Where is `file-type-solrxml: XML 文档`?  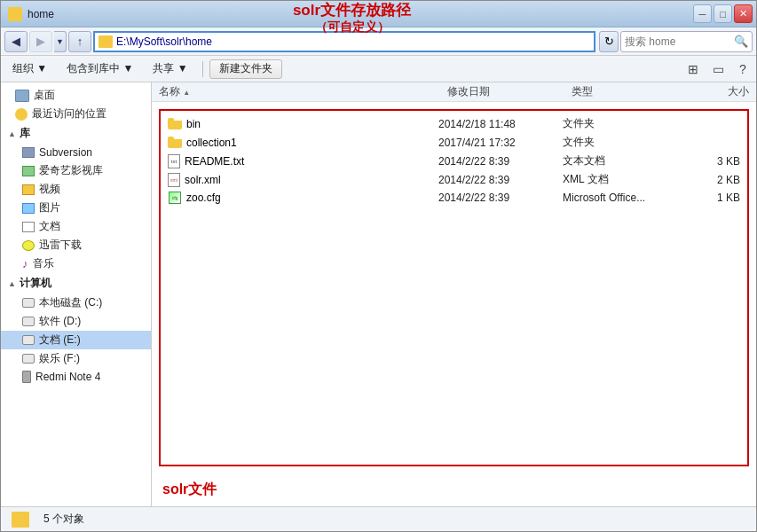 file-type-solrxml: XML 文档 is located at coordinates (620, 179).